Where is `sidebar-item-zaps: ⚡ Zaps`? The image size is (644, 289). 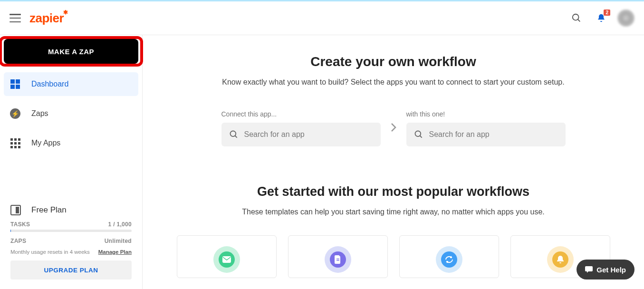 sidebar-item-zaps: ⚡ Zaps is located at coordinates (71, 114).